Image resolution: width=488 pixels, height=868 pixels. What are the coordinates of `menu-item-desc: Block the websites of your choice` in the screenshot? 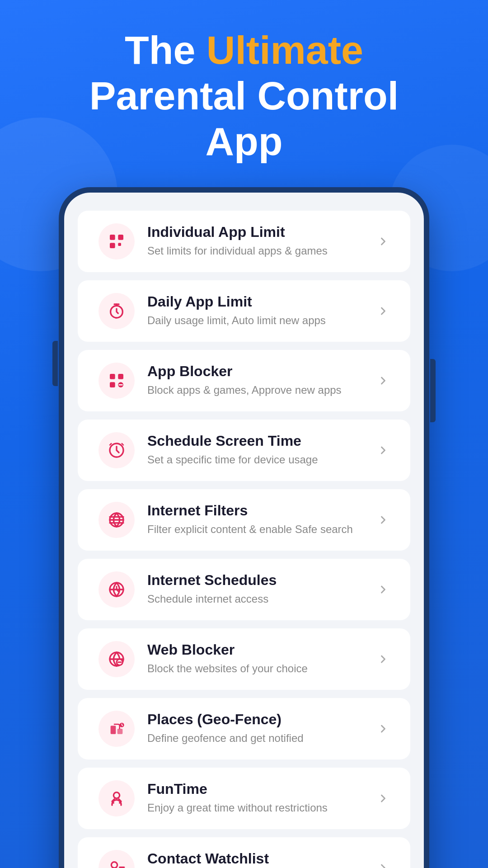 It's located at (260, 669).